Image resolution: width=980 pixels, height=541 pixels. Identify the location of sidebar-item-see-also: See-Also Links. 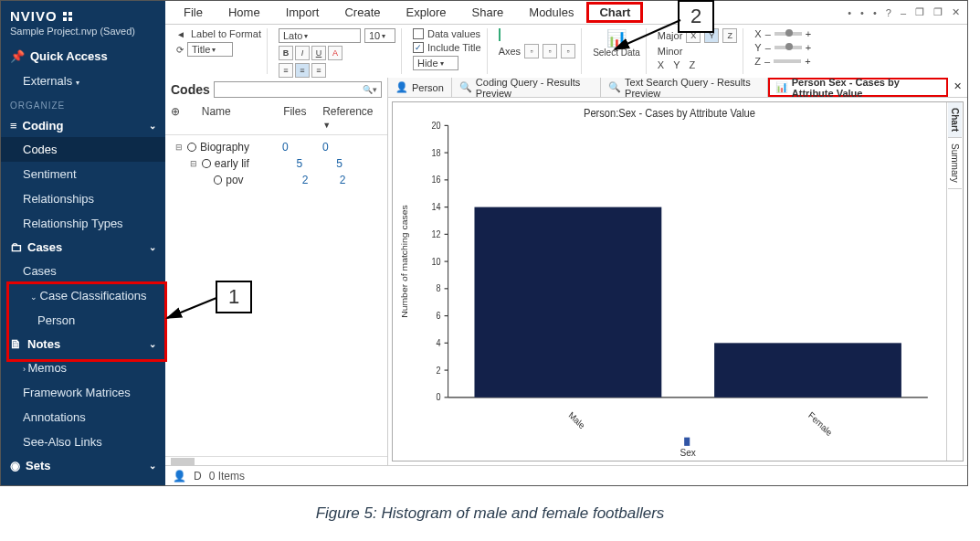
(83, 442).